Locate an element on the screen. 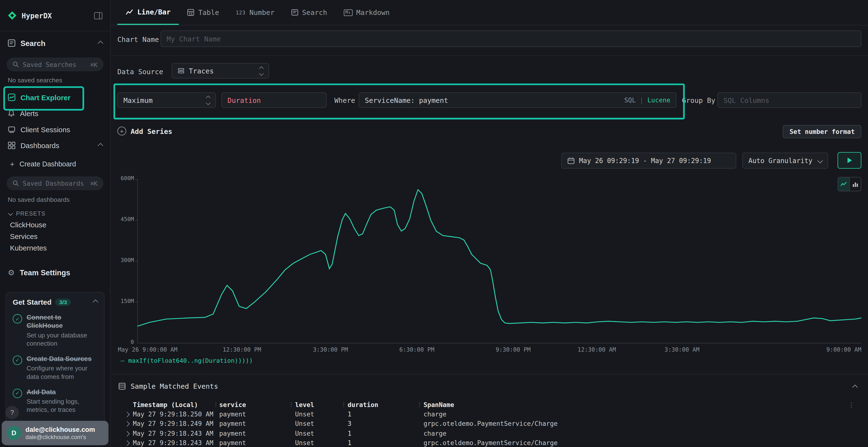  create-dashboard-button: + Create Dashboard is located at coordinates (55, 164).